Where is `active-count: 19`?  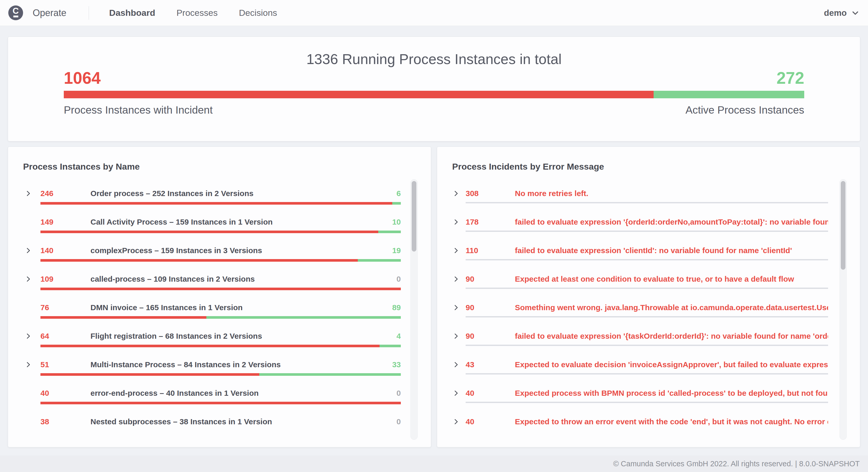
active-count: 19 is located at coordinates (397, 250).